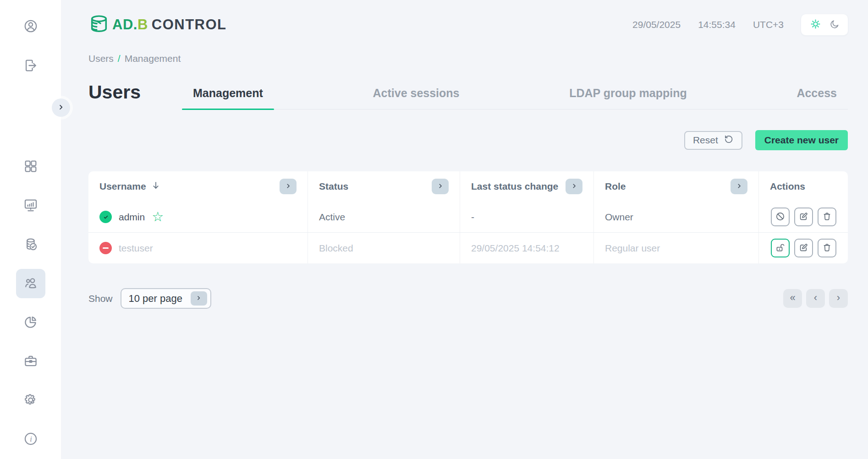 Image resolution: width=868 pixels, height=459 pixels. What do you see at coordinates (166, 299) in the screenshot?
I see `per-page-select: 10 per page` at bounding box center [166, 299].